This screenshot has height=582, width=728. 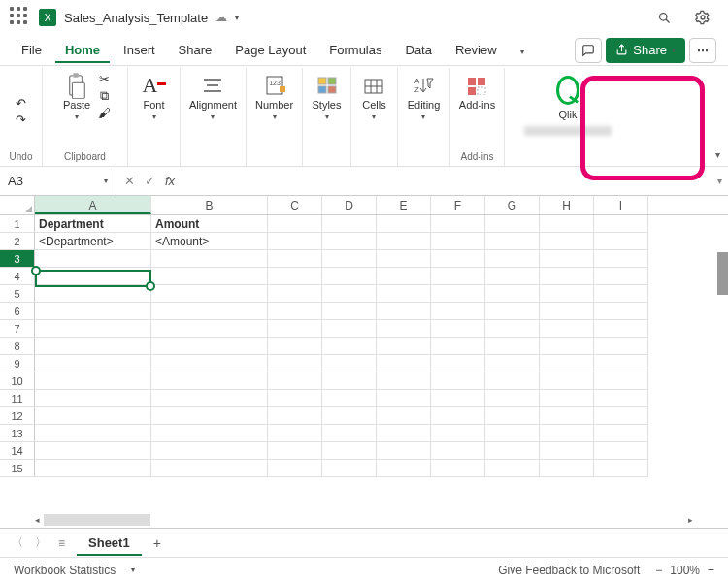 I want to click on formula-bar-expand-icon: ▾, so click(x=720, y=180).